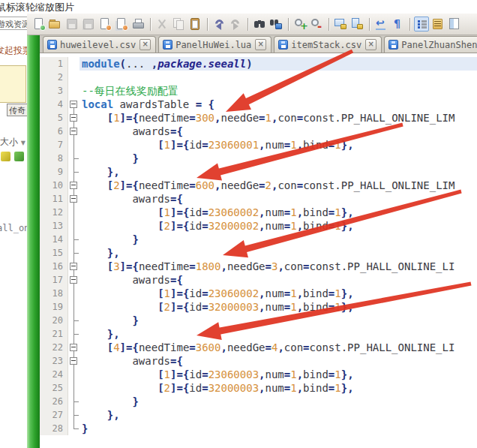  What do you see at coordinates (258, 280) in the screenshot?
I see `code-line-17: 17 awards={` at bounding box center [258, 280].